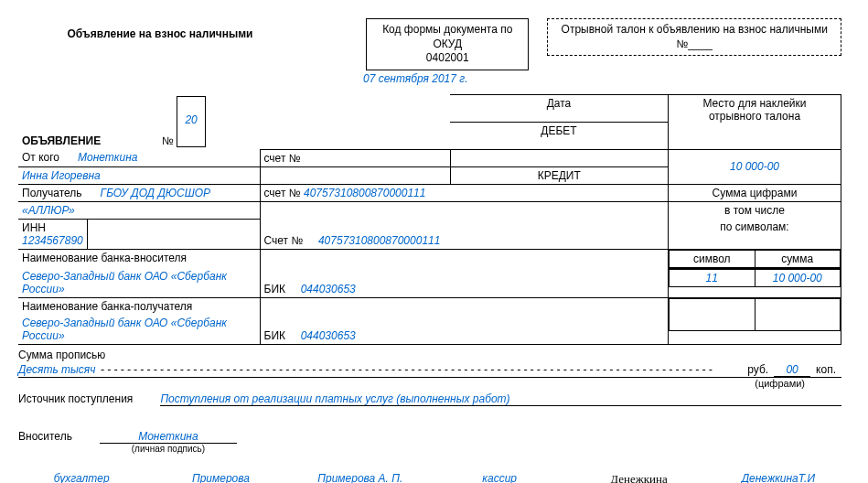 This screenshot has height=483, width=868. Describe the element at coordinates (108, 157) in the screenshot. I see `from-name1: Монеткина` at that location.